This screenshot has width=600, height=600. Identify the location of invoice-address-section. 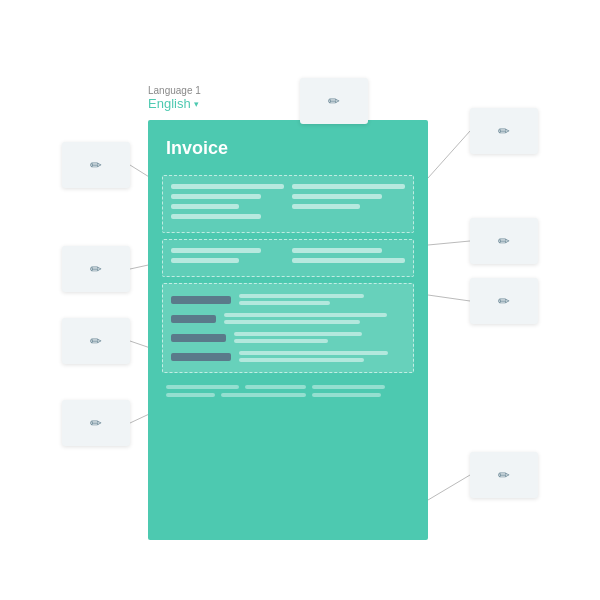
(288, 204).